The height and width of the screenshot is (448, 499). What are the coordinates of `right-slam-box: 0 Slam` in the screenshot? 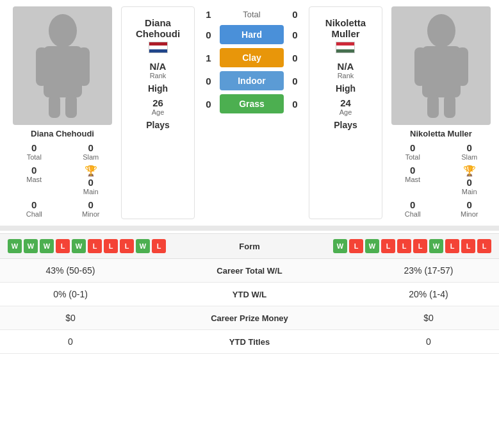 It's located at (470, 151).